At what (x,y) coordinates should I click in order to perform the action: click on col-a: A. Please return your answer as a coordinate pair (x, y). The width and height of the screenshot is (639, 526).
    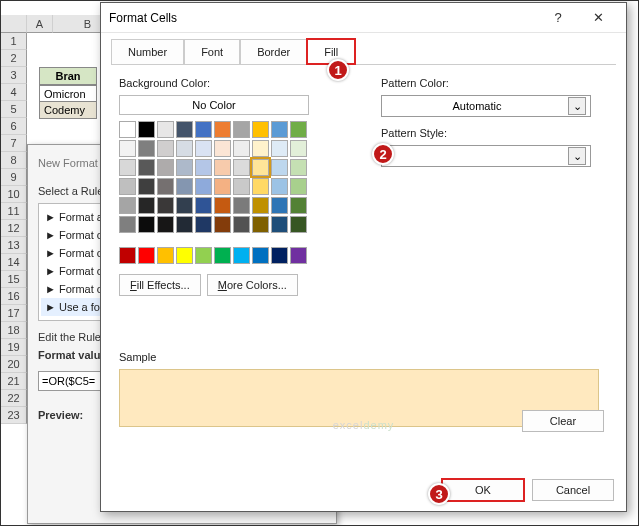
    Looking at the image, I should click on (40, 24).